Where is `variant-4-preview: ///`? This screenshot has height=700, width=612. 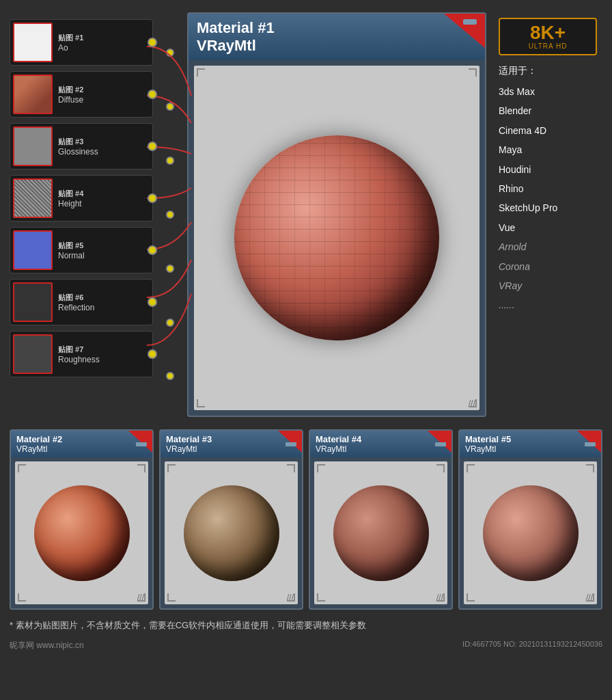
variant-4-preview: /// is located at coordinates (381, 533).